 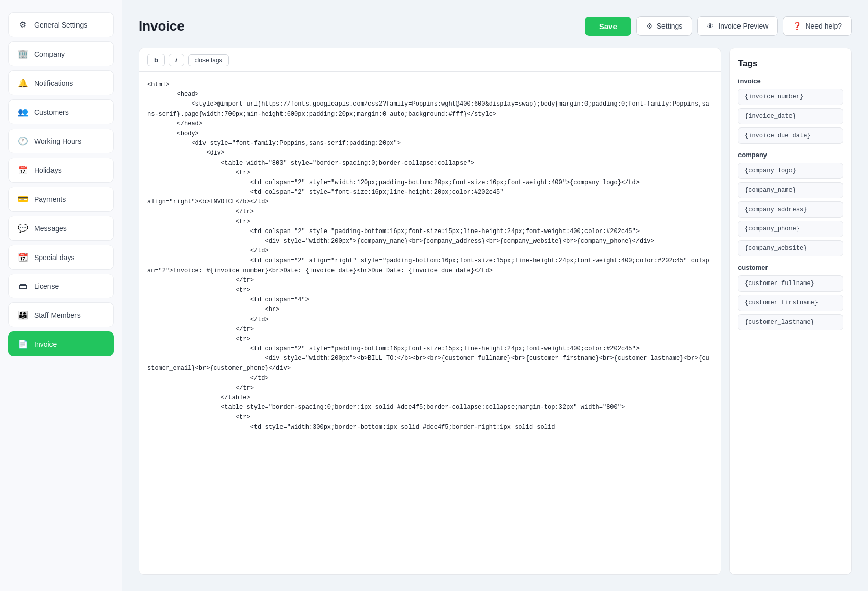 What do you see at coordinates (61, 54) in the screenshot?
I see `sidebar-item-company: 🏢Company` at bounding box center [61, 54].